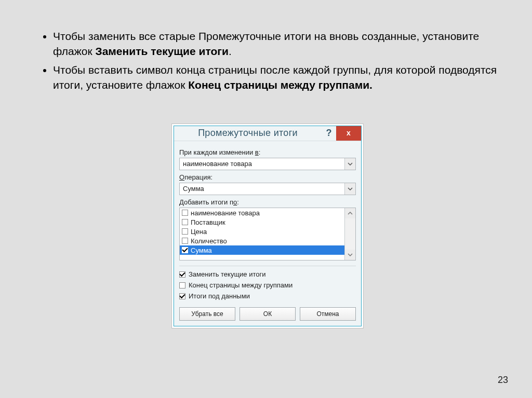 The image size is (532, 398). I want to click on bullet-item: Чтобы вставить символ конца страницы пос…, so click(278, 78).